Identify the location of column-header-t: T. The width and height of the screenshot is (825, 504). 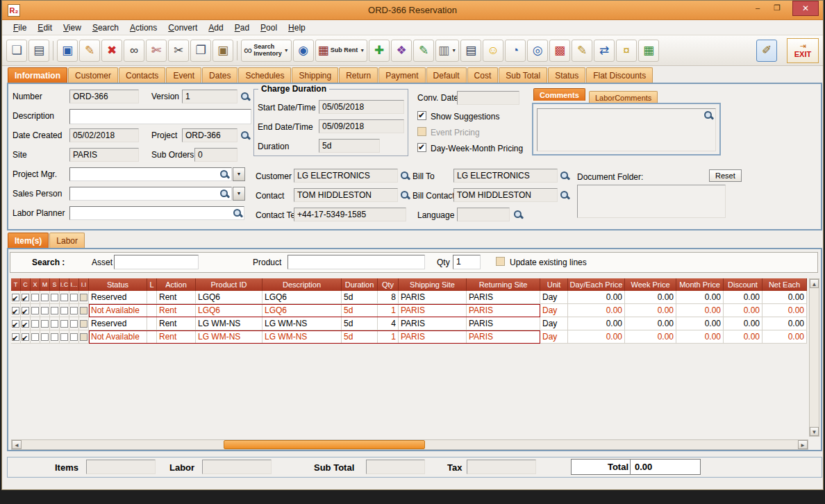
(16, 285).